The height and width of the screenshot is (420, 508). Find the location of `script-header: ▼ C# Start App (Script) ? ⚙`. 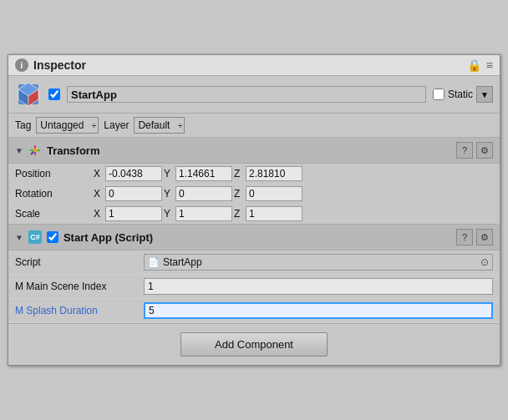

script-header: ▼ C# Start App (Script) ? ⚙ is located at coordinates (254, 237).